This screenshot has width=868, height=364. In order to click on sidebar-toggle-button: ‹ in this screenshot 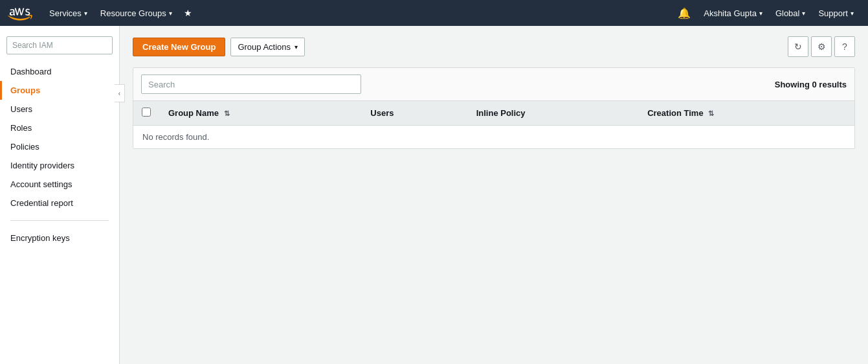, I will do `click(120, 93)`.